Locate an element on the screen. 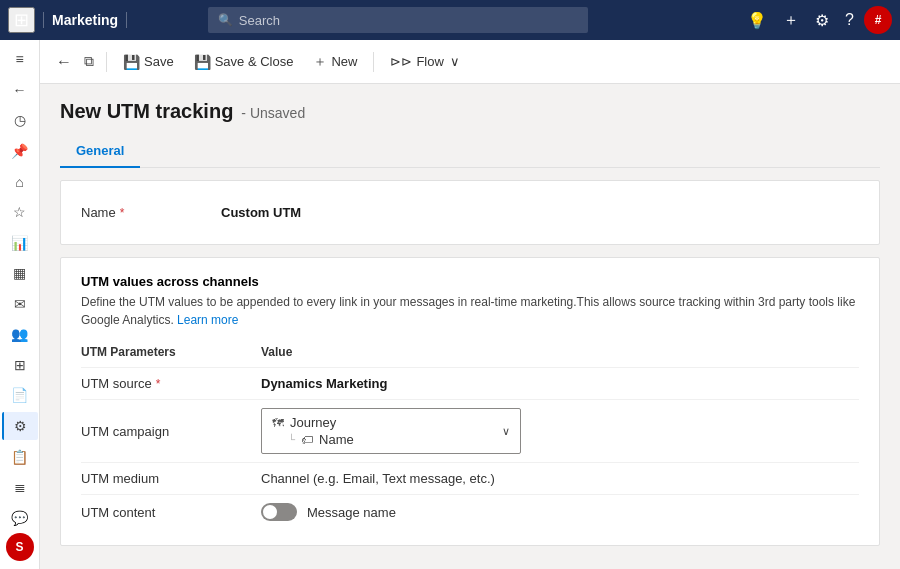  settings-button: ⚙ is located at coordinates (822, 20).